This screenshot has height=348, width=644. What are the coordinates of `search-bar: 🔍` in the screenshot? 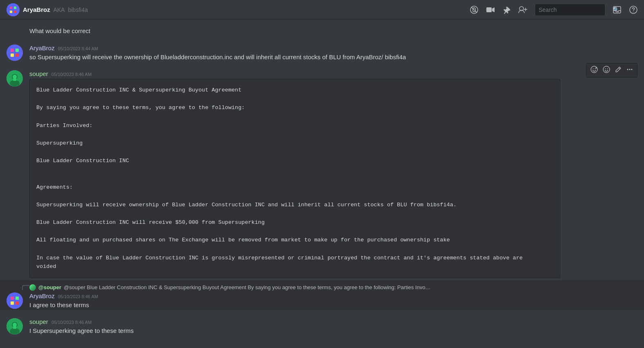 It's located at (570, 10).